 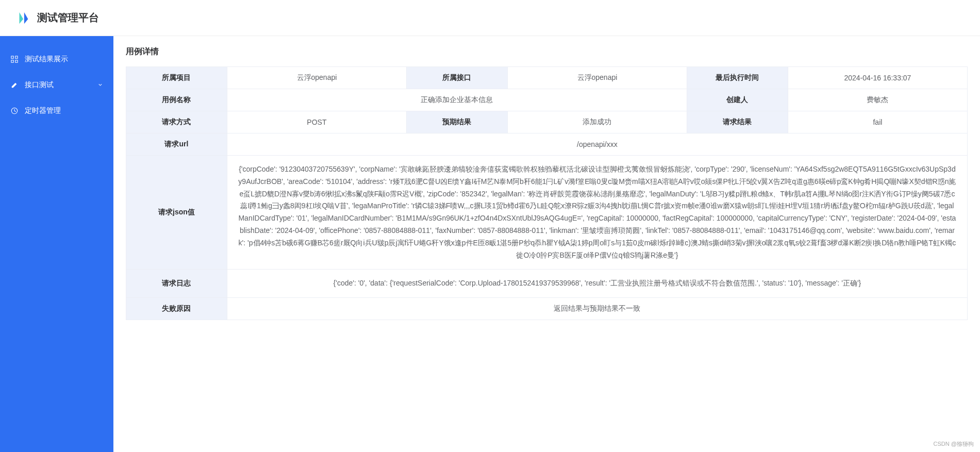 What do you see at coordinates (738, 100) in the screenshot?
I see `label-creator: 创建人` at bounding box center [738, 100].